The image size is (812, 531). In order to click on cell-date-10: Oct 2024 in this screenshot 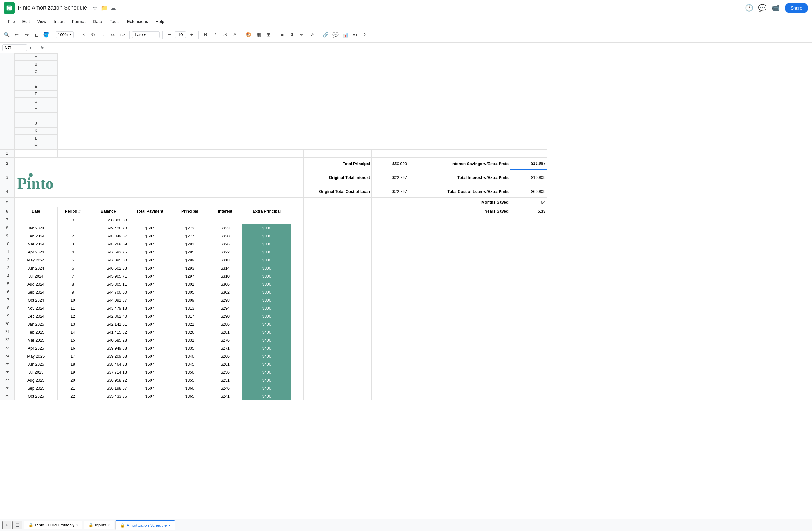, I will do `click(36, 300)`.